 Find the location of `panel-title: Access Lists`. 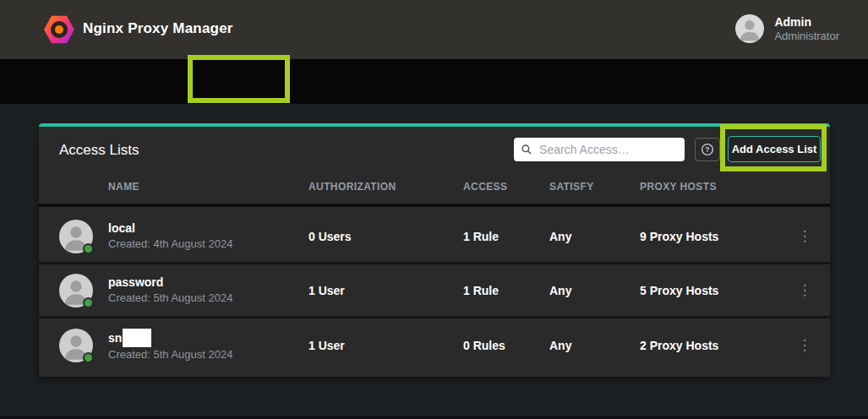

panel-title: Access Lists is located at coordinates (99, 150).